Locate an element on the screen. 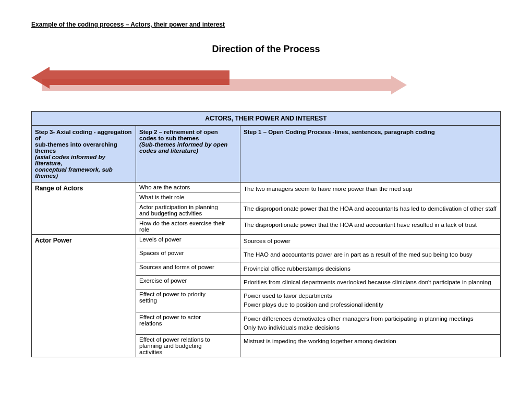  step1-range-2: The disproportionate power that the HOA … is located at coordinates (370, 211).